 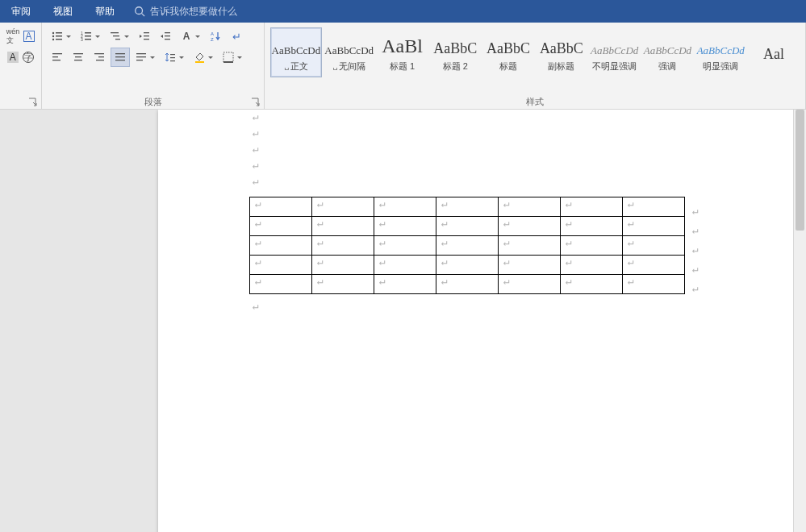 I want to click on borders-button, so click(x=232, y=57).